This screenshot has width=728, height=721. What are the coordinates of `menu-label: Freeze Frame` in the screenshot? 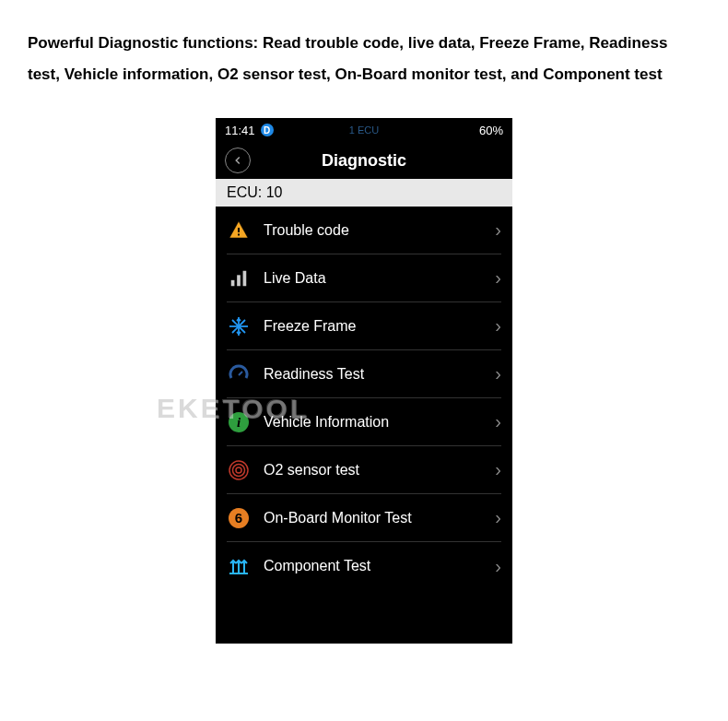 It's located at (372, 326).